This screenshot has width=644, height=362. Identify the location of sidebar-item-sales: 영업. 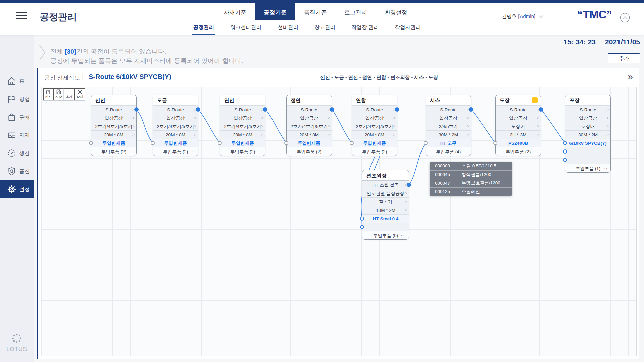
(17, 99).